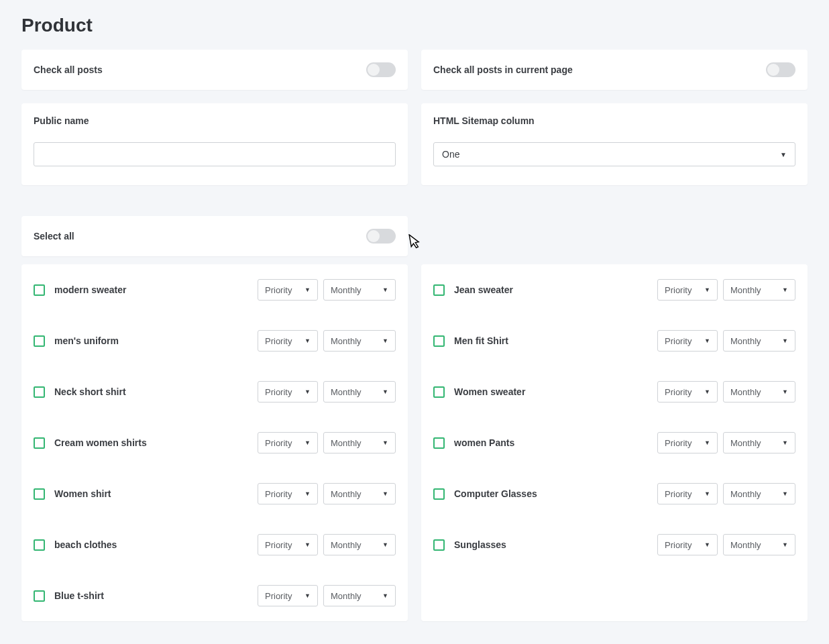 This screenshot has width=829, height=644. What do you see at coordinates (781, 70) in the screenshot?
I see `check-all-current-page-toggle` at bounding box center [781, 70].